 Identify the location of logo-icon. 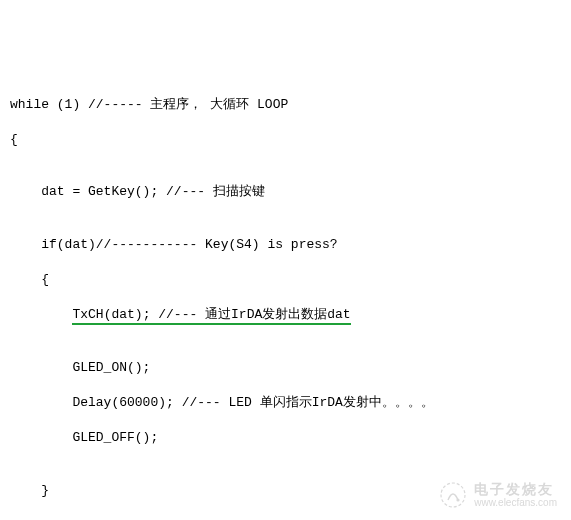
(453, 495).